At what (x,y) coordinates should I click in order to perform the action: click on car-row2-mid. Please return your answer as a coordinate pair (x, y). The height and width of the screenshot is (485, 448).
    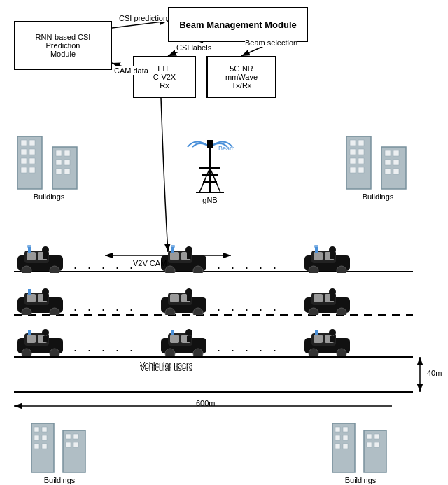
    Looking at the image, I should click on (186, 302).